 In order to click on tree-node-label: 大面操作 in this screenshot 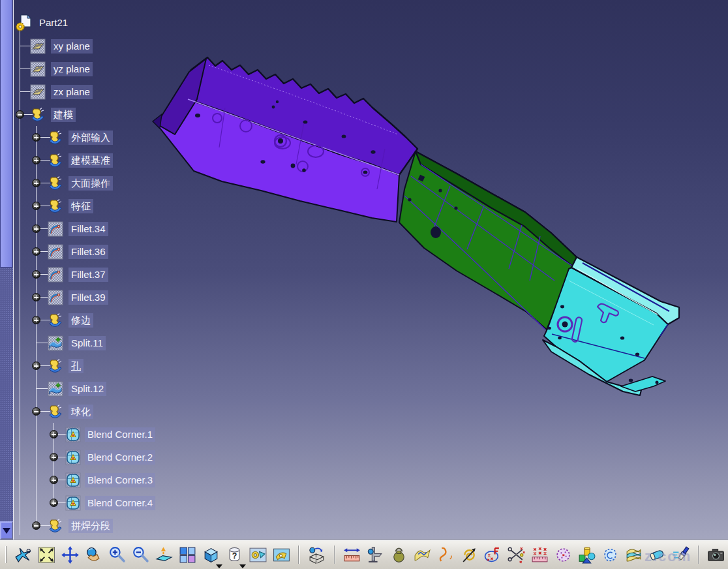, I will do `click(91, 183)`.